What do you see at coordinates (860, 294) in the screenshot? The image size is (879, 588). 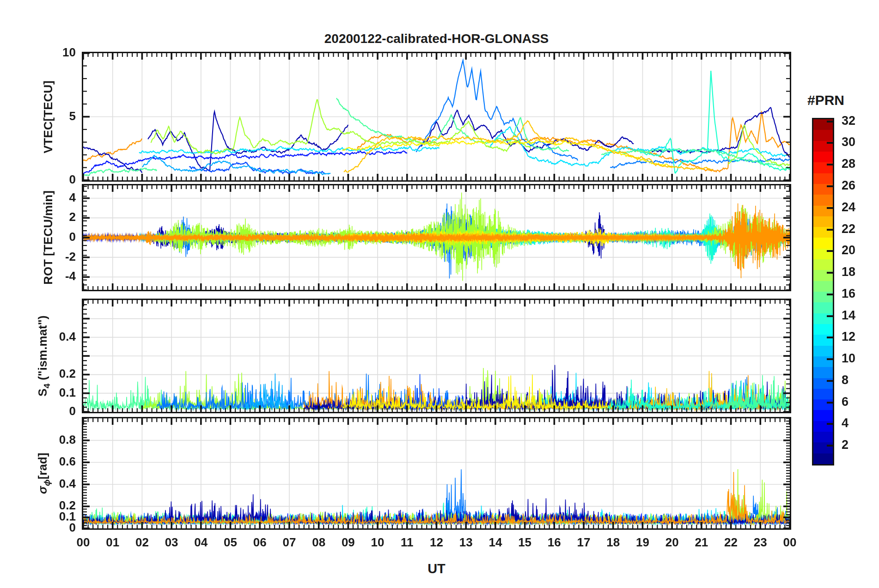 I see `colorbar-tick-label: 16` at bounding box center [860, 294].